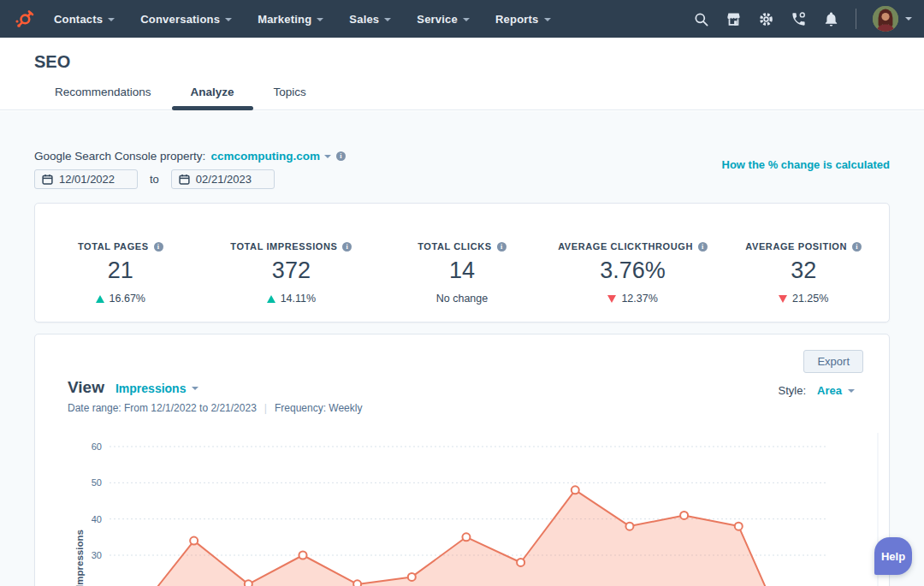 This screenshot has width=924, height=586. Describe the element at coordinates (97, 482) in the screenshot. I see `svg-text: 50` at that location.